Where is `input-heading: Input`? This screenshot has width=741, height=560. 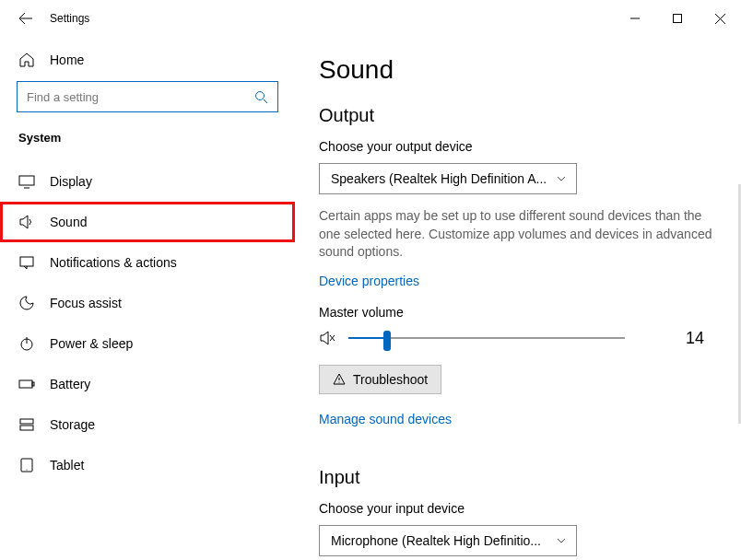
input-heading: Input is located at coordinates (516, 477).